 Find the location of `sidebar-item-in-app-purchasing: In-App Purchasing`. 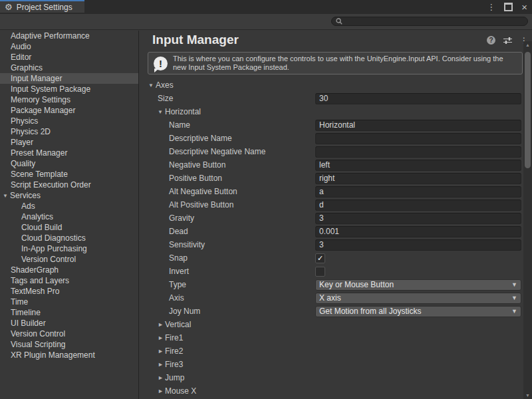

sidebar-item-in-app-purchasing: In-App Purchasing is located at coordinates (69, 249).